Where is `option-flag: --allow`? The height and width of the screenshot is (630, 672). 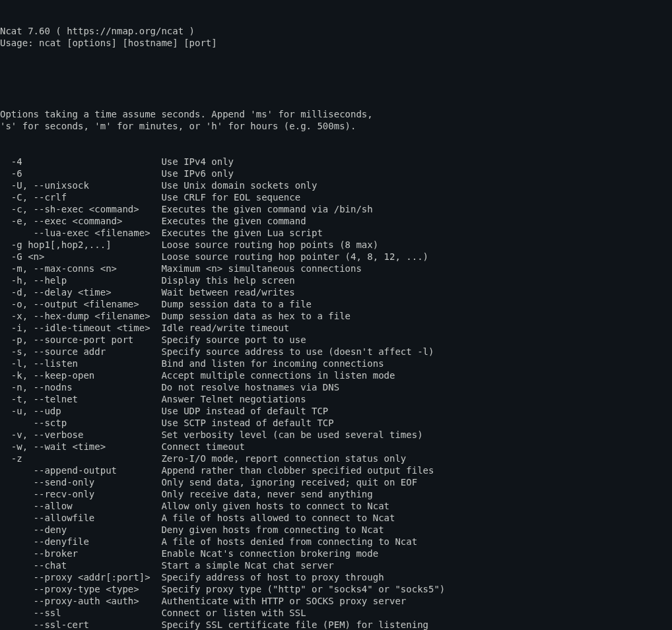 option-flag: --allow is located at coordinates (81, 506).